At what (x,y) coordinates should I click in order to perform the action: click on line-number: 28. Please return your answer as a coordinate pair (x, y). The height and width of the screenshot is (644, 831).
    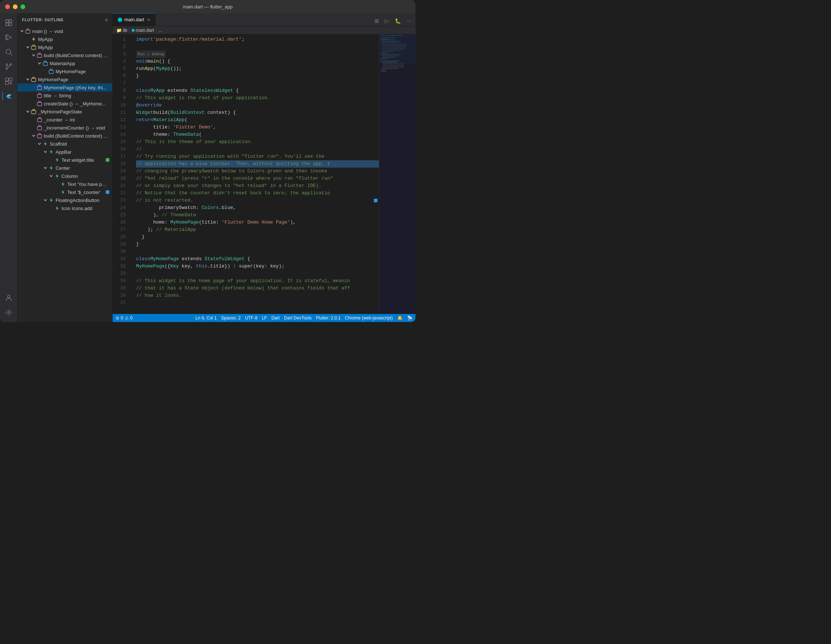
    Looking at the image, I should click on (119, 237).